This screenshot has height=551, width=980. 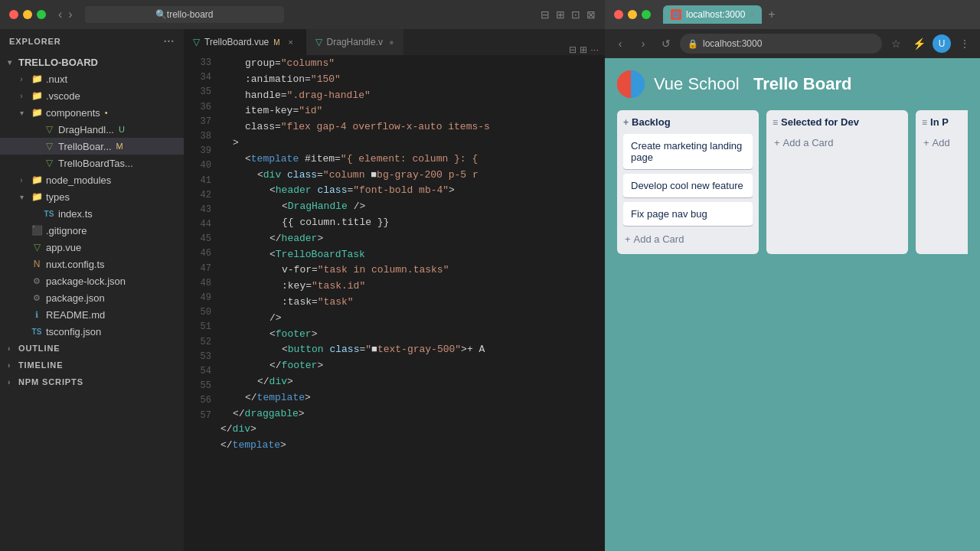 I want to click on timeline-section: TIMELINE, so click(x=92, y=365).